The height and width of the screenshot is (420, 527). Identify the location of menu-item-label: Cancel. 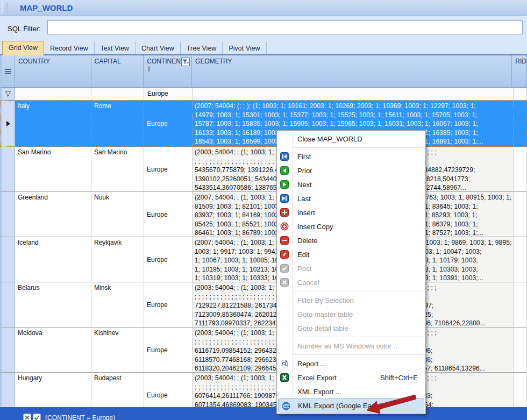
(308, 283).